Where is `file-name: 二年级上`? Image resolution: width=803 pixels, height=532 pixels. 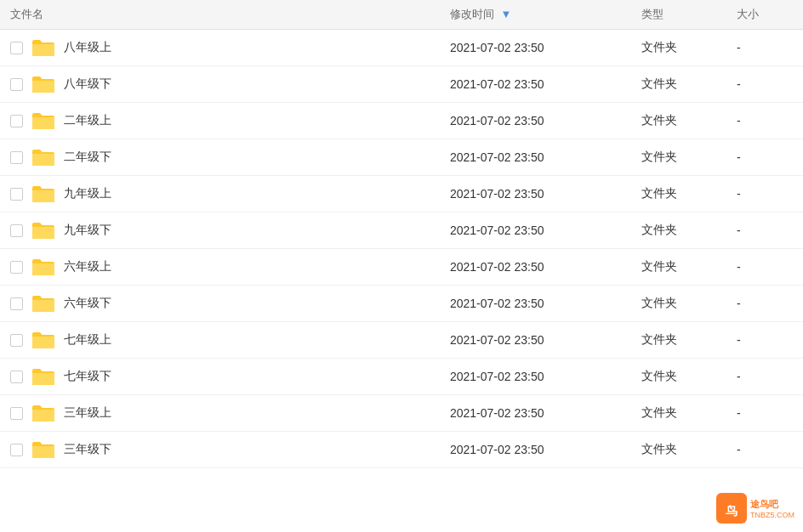 file-name: 二年级上 is located at coordinates (88, 121).